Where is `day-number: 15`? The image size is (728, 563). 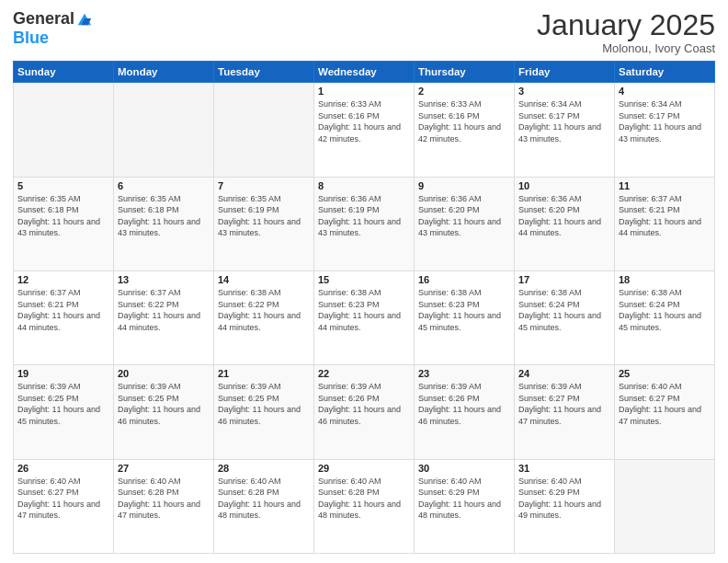
day-number: 15 is located at coordinates (364, 280).